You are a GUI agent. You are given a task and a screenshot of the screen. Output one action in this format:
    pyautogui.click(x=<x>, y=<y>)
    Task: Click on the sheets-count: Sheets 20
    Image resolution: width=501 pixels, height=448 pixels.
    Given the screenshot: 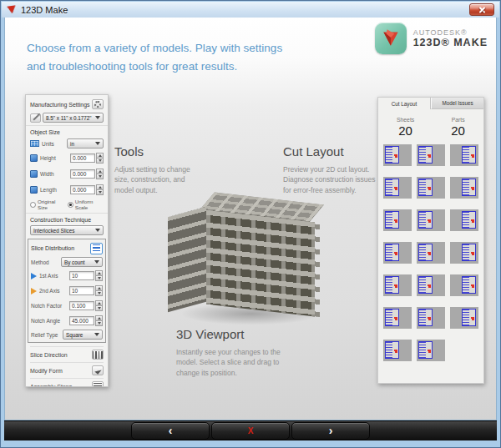 What is the action you would take?
    pyautogui.click(x=406, y=127)
    